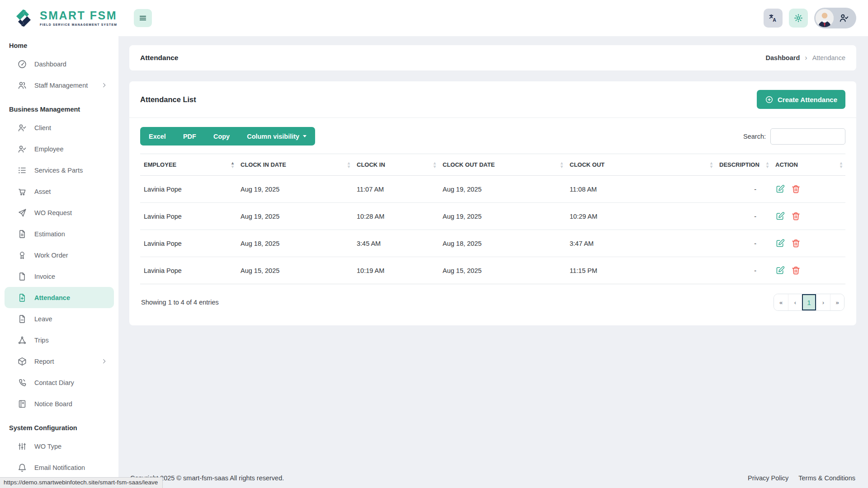 This screenshot has width=868, height=488. I want to click on create-attendance-label: Create Attendance, so click(807, 99).